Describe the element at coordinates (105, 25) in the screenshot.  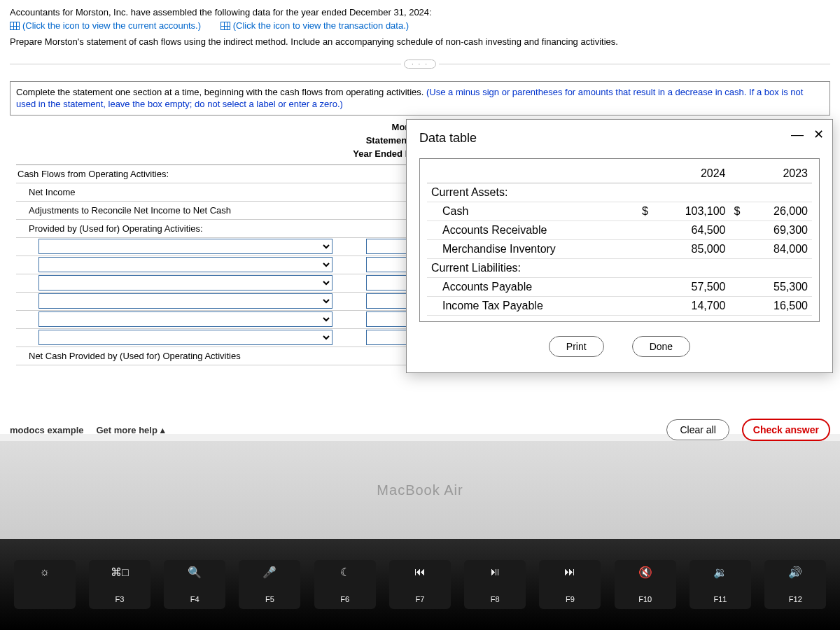
I see `view-accounts-link: (Click the icon to view the current acco…` at that location.